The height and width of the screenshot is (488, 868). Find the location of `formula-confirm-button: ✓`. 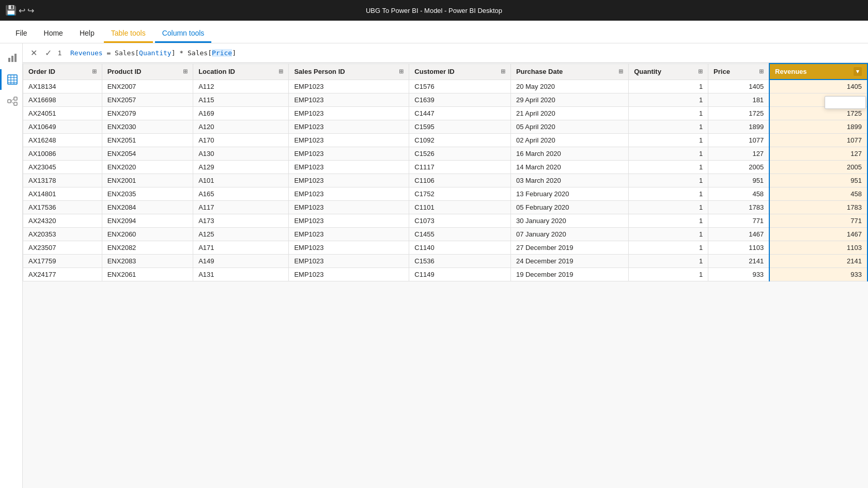

formula-confirm-button: ✓ is located at coordinates (48, 53).